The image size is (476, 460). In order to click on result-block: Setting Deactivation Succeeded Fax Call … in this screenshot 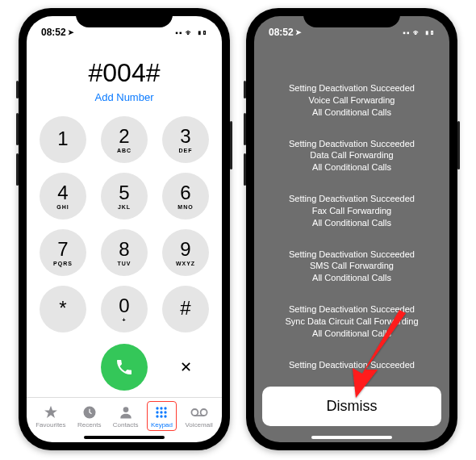, I will do `click(352, 211)`.